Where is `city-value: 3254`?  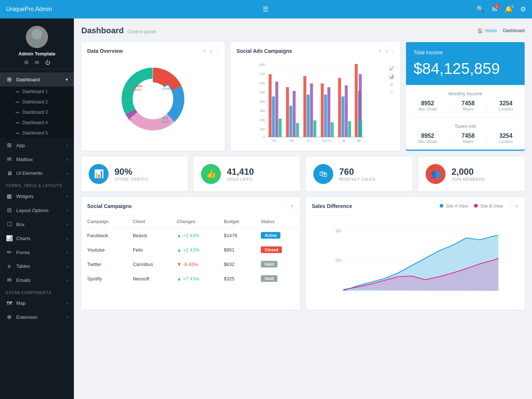
city-value: 3254 is located at coordinates (506, 136).